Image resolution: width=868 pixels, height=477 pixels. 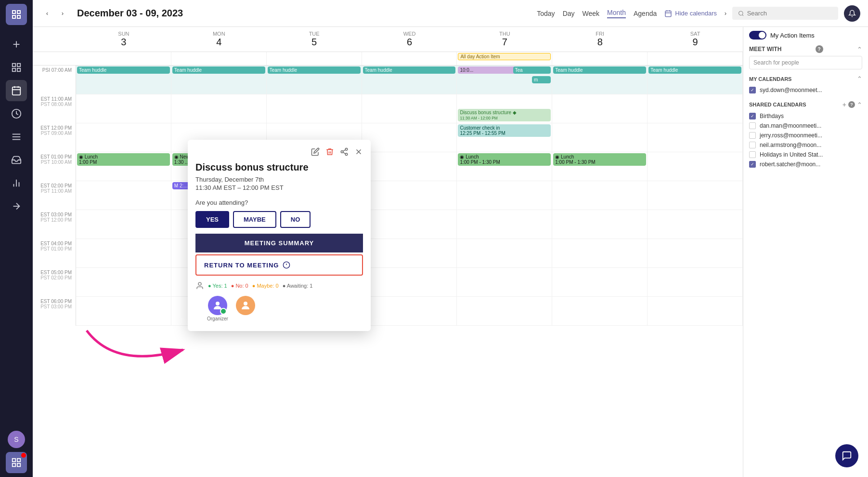 What do you see at coordinates (410, 311) in the screenshot?
I see `cell-wed-6pm` at bounding box center [410, 311].